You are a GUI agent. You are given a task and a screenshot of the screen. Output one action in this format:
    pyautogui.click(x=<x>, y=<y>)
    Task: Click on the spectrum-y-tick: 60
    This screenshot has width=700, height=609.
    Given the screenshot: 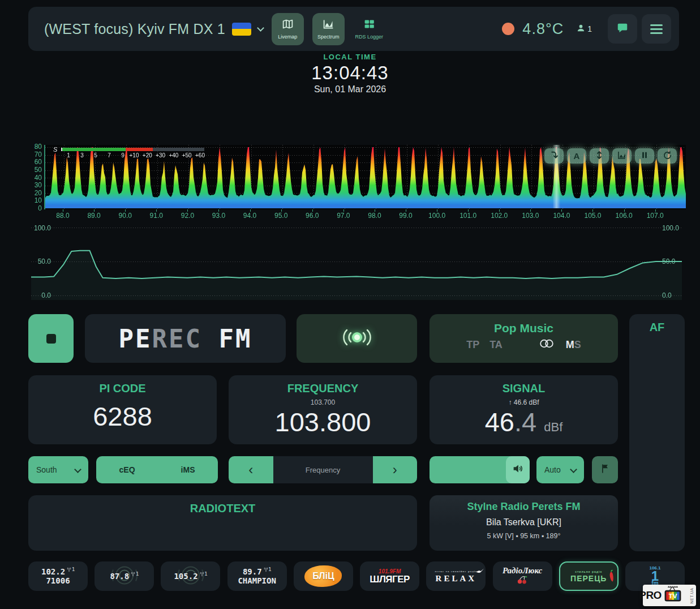 What is the action you would take?
    pyautogui.click(x=33, y=162)
    